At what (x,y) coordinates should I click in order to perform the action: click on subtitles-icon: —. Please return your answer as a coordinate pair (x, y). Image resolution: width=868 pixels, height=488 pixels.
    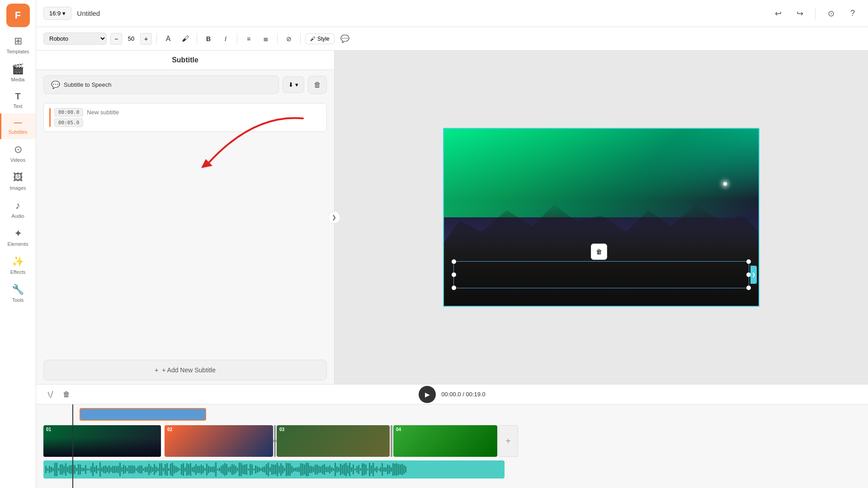
    Looking at the image, I should click on (18, 123).